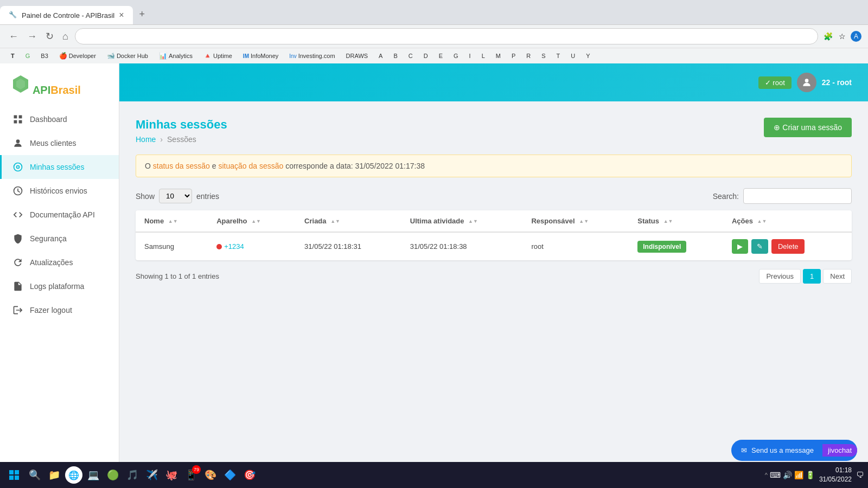  Describe the element at coordinates (559, 56) in the screenshot. I see `bookmark-t2: T` at that location.